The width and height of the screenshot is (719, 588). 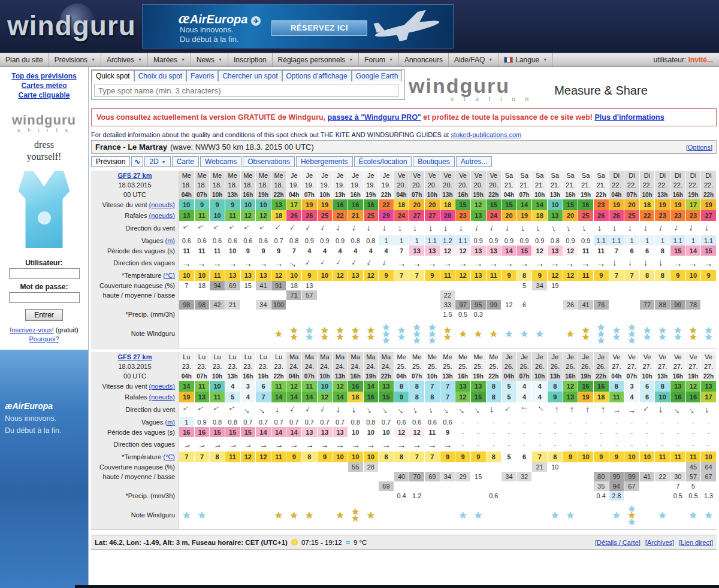 I want to click on dropdown-arrow-icon: ▼, so click(x=93, y=60).